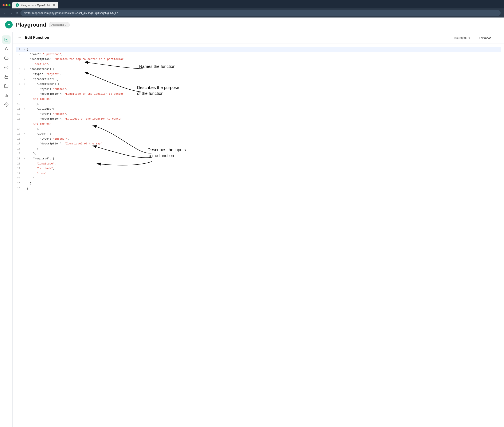 The image size is (504, 427). What do you see at coordinates (36, 5) in the screenshot?
I see `tab-title: Playground - OpenAI API` at bounding box center [36, 5].